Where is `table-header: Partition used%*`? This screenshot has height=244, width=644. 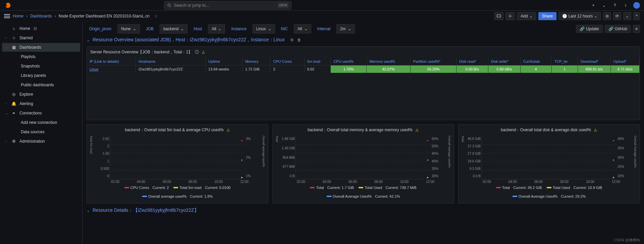
table-header: Partition used%* is located at coordinates (433, 62).